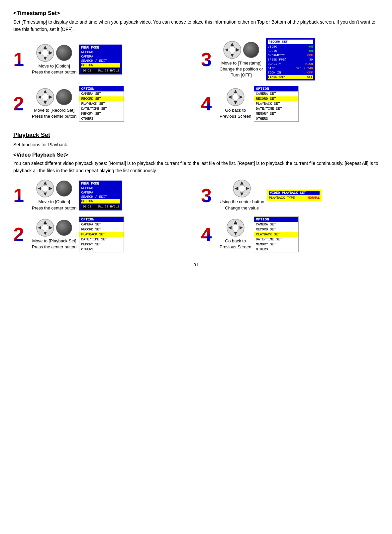 This screenshot has height=534, width=392. Describe the element at coordinates (54, 205) in the screenshot. I see `pb-step1-label: Move to [Option] Press the center button` at that location.